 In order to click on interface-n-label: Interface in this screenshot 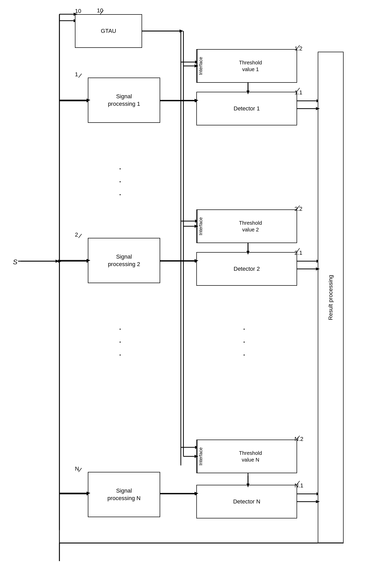, I will do `click(200, 456)`.